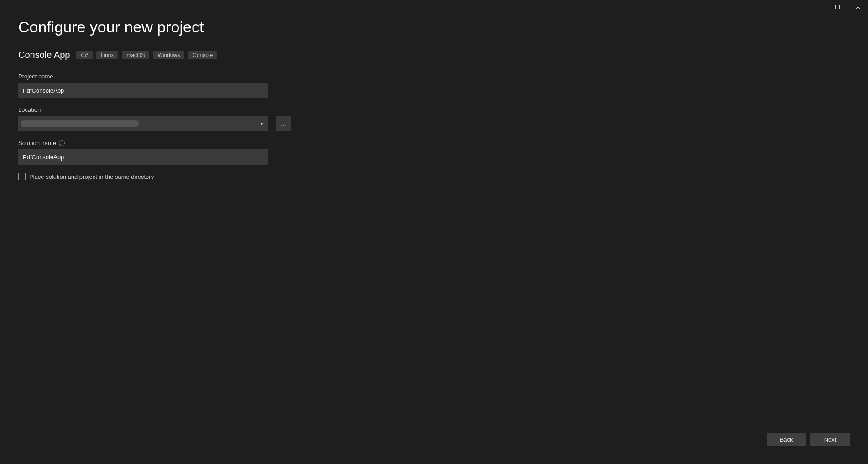  Describe the element at coordinates (837, 7) in the screenshot. I see `maximize-button` at that location.